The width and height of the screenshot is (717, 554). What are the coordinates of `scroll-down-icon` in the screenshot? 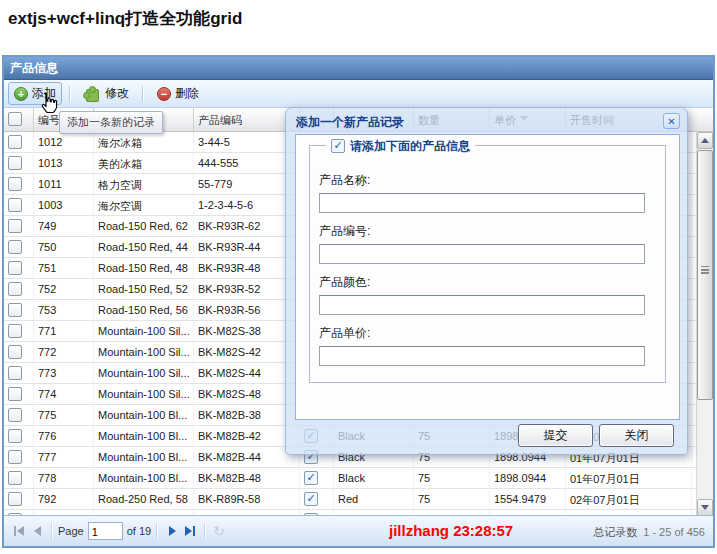 It's located at (705, 508).